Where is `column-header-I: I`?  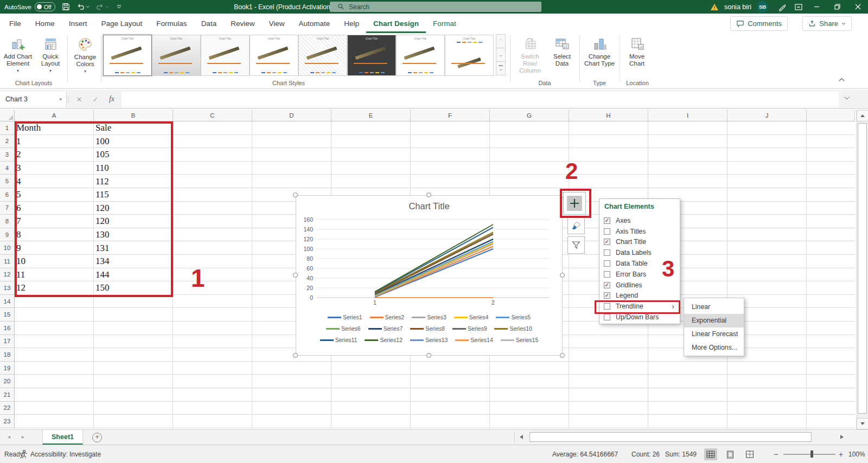 column-header-I: I is located at coordinates (688, 116).